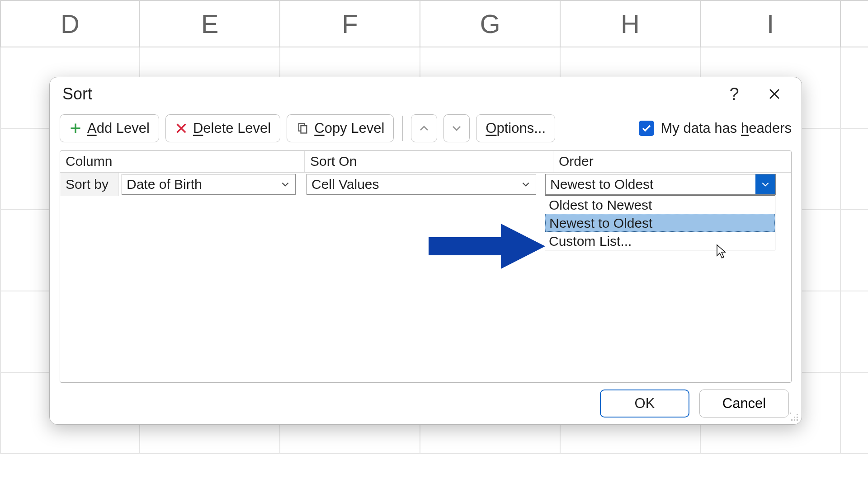  I want to click on sort-on-combo-value: Cell Values, so click(411, 184).